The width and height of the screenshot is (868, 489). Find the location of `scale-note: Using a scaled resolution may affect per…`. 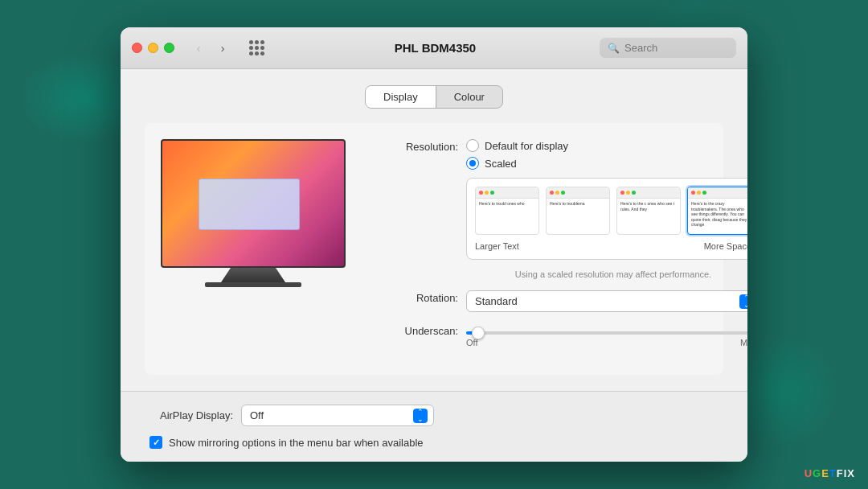

scale-note: Using a scaled resolution may affect per… is located at coordinates (607, 274).